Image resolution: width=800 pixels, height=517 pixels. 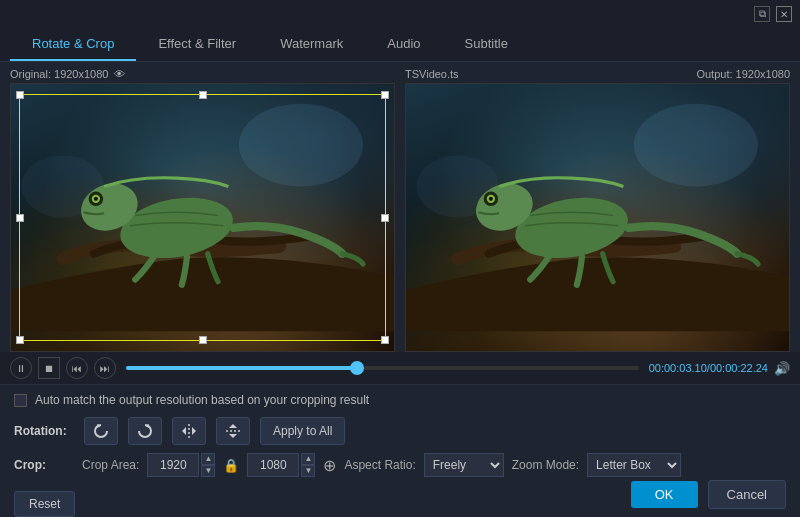 What do you see at coordinates (49, 368) in the screenshot?
I see `stop-button: ⏹` at bounding box center [49, 368].